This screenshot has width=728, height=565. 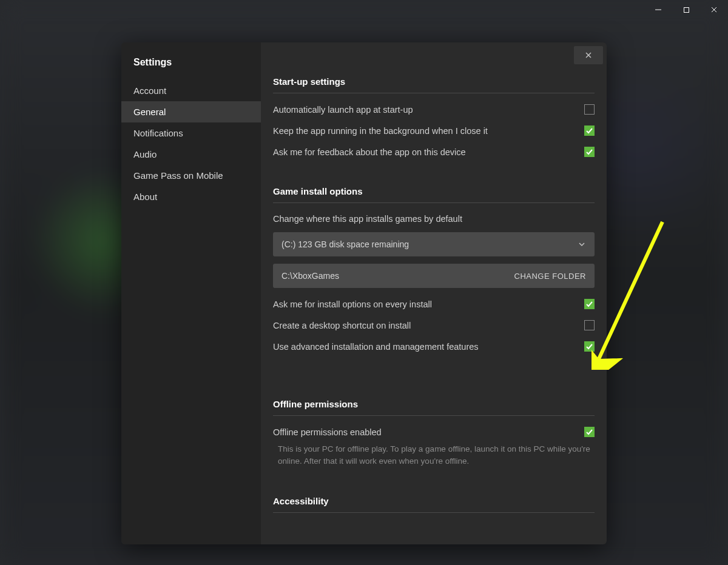 What do you see at coordinates (380, 131) in the screenshot?
I see `startup-background-label: Keep the app running in the background w…` at bounding box center [380, 131].